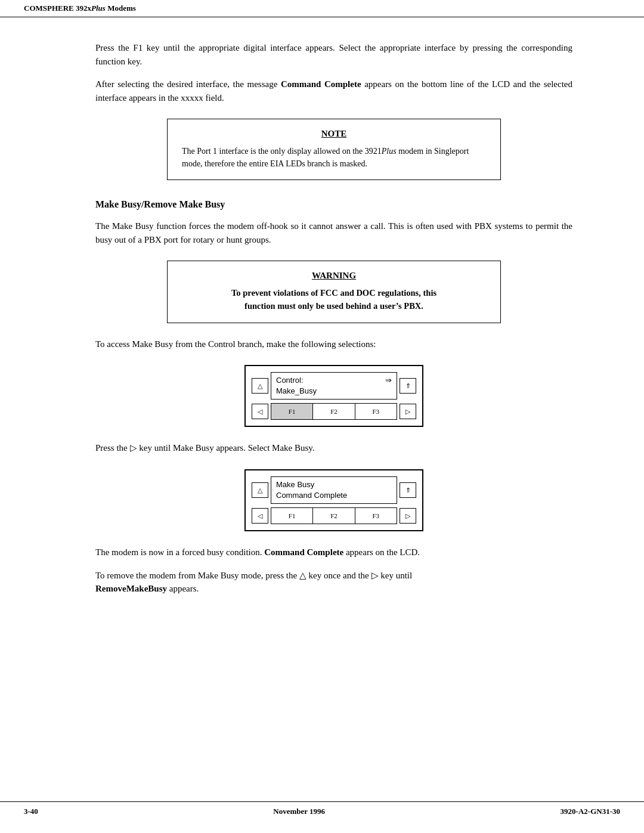 This screenshot has width=644, height=833. Describe the element at coordinates (334, 205) in the screenshot. I see `section-heading: Make Busy/Remove Make Busy` at that location.